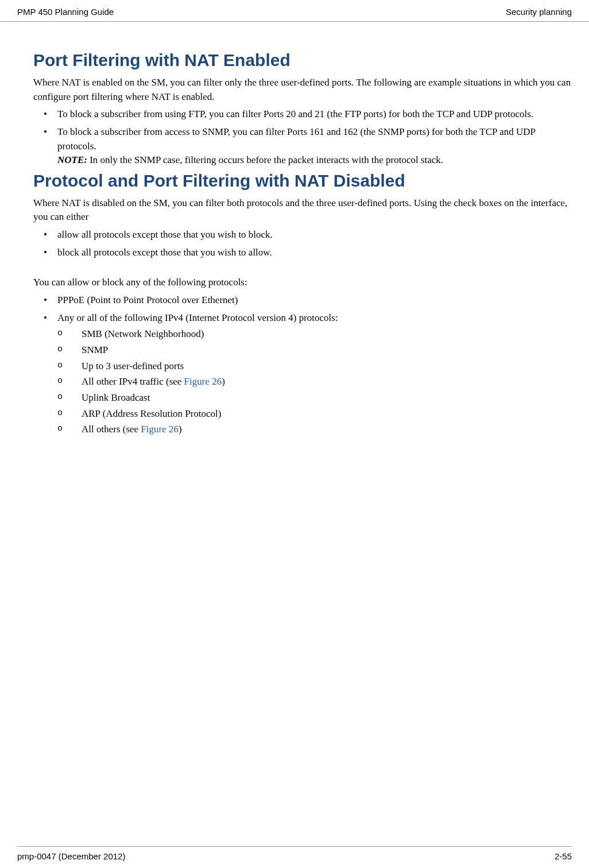  I want to click on section1-intro: Where NAT is enabled on the SM, you can …, so click(303, 90).